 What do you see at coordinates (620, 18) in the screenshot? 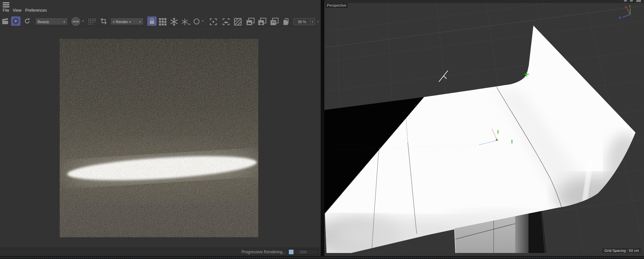
I see `axis-z-label: Z` at bounding box center [620, 18].